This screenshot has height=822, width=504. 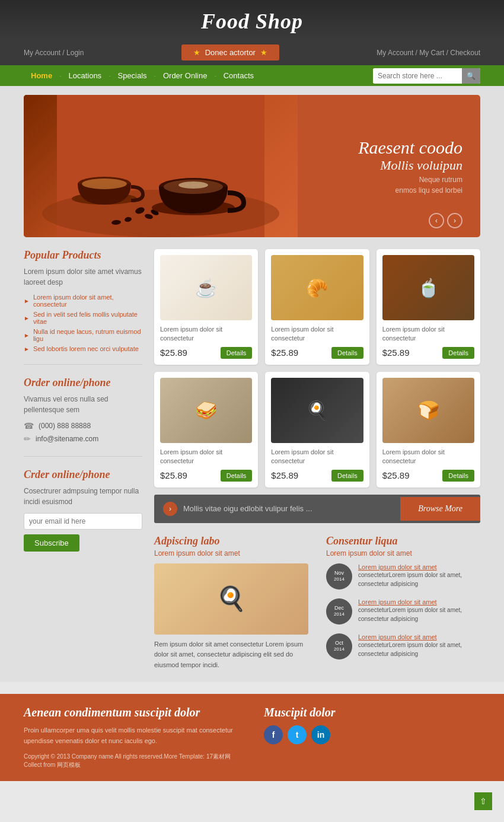 I want to click on news-link-3: Lorem ipsum dolor sit amet, so click(x=419, y=637).